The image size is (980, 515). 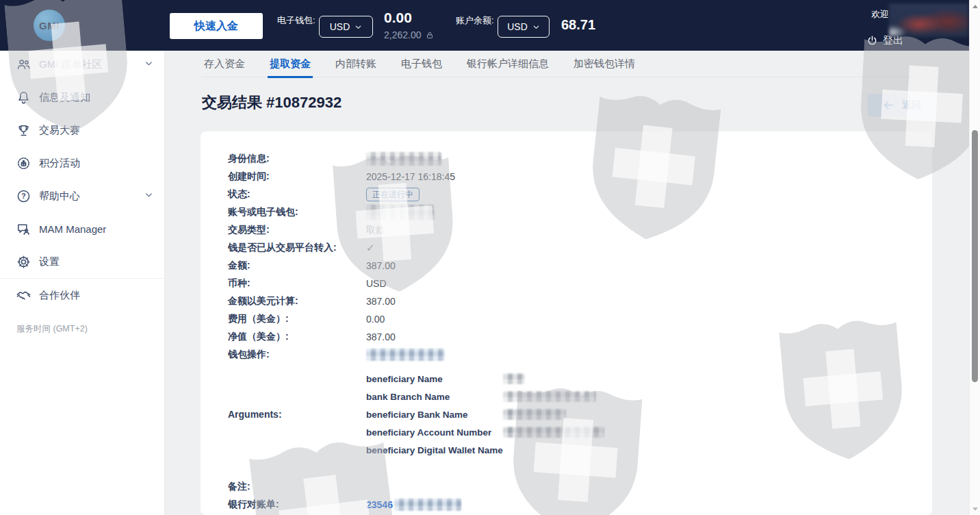 What do you see at coordinates (975, 258) in the screenshot?
I see `scrollbar` at bounding box center [975, 258].